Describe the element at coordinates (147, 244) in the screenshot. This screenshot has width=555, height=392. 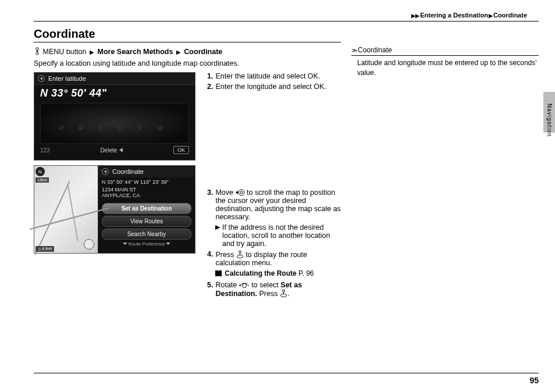
I see `menu-route-preference: Route Preference` at that location.